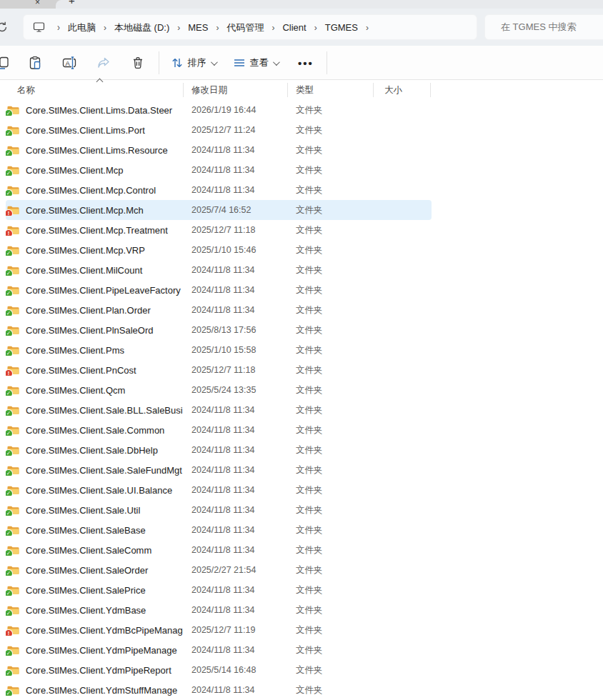  Describe the element at coordinates (219, 150) in the screenshot. I see `file-row: ✓Core.StlMes.Client.Lims.Resource2024/11…` at that location.